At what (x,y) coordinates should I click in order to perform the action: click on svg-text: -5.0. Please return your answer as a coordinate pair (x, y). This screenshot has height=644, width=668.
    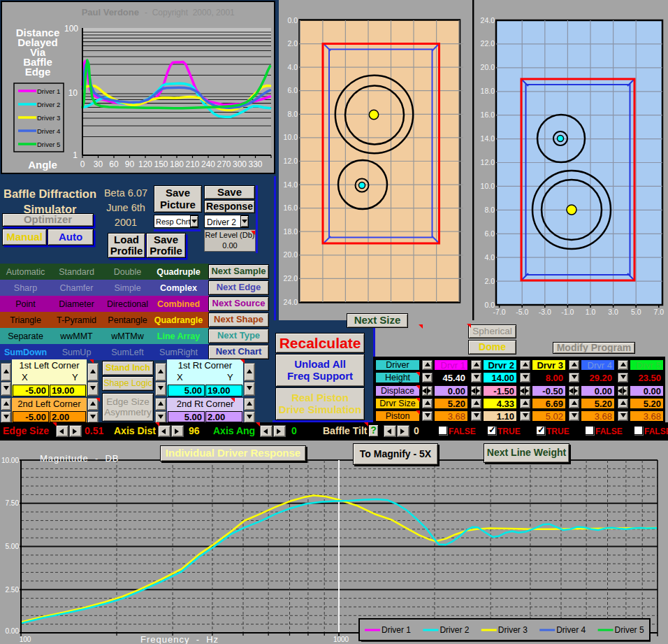
    Looking at the image, I should click on (522, 312).